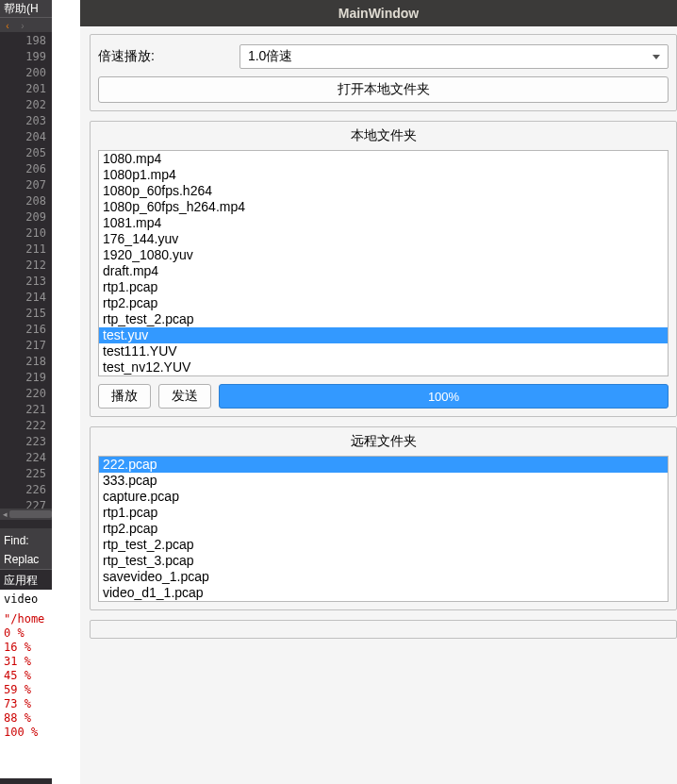  Describe the element at coordinates (23, 362) in the screenshot. I see `line-number: 218` at that location.